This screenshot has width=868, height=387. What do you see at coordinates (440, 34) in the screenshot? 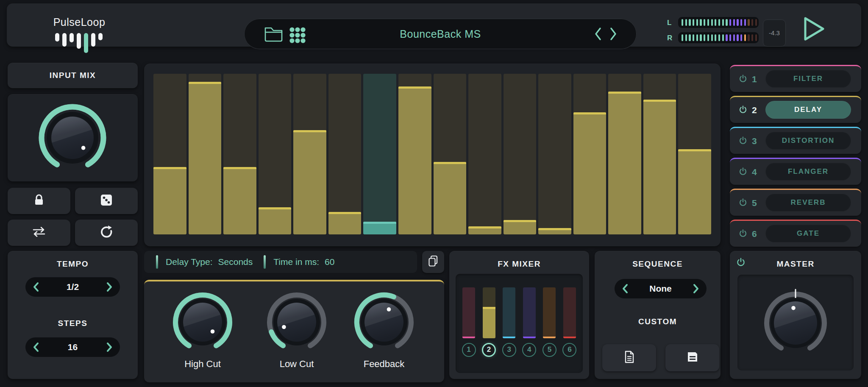
I see `preset-name: BounceBack MS` at bounding box center [440, 34].